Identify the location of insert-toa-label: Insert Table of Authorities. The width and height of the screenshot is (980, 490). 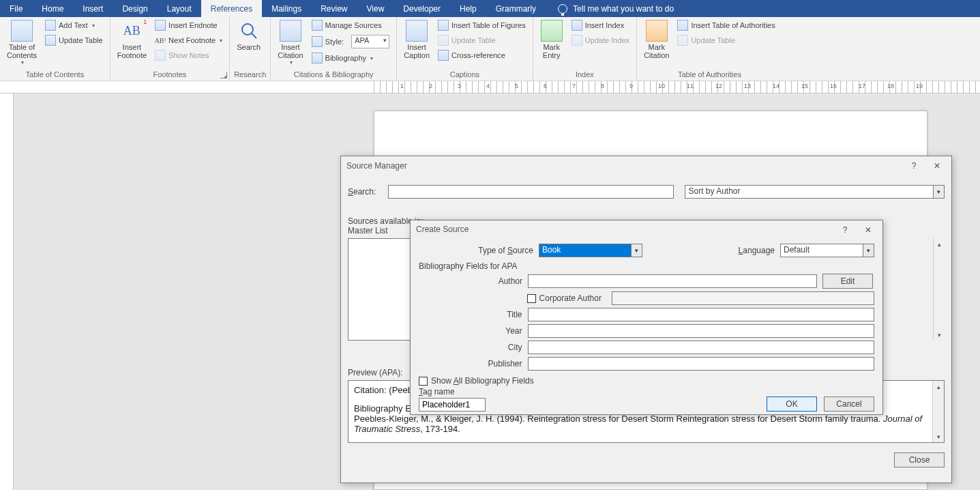
(732, 25).